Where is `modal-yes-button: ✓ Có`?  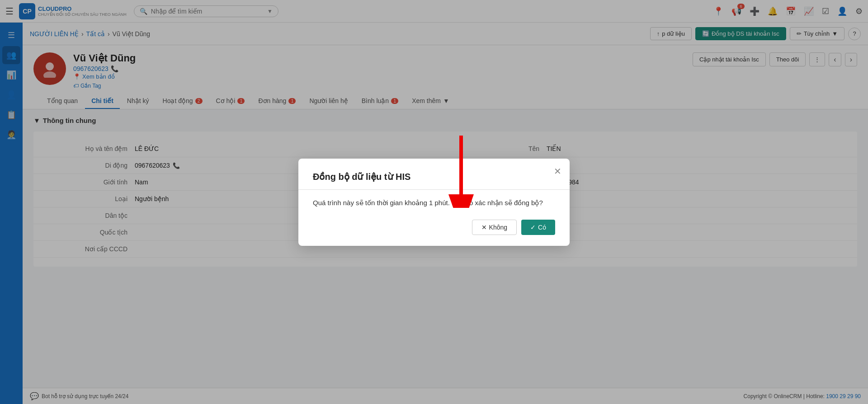 modal-yes-button: ✓ Có is located at coordinates (538, 227).